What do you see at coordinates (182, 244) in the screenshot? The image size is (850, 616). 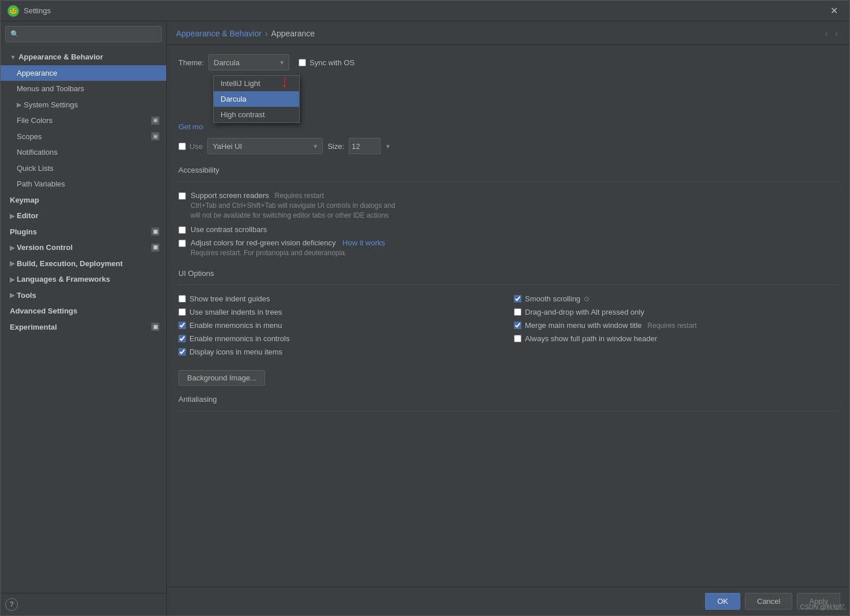 I see `adjust-colors-checkbox` at bounding box center [182, 244].